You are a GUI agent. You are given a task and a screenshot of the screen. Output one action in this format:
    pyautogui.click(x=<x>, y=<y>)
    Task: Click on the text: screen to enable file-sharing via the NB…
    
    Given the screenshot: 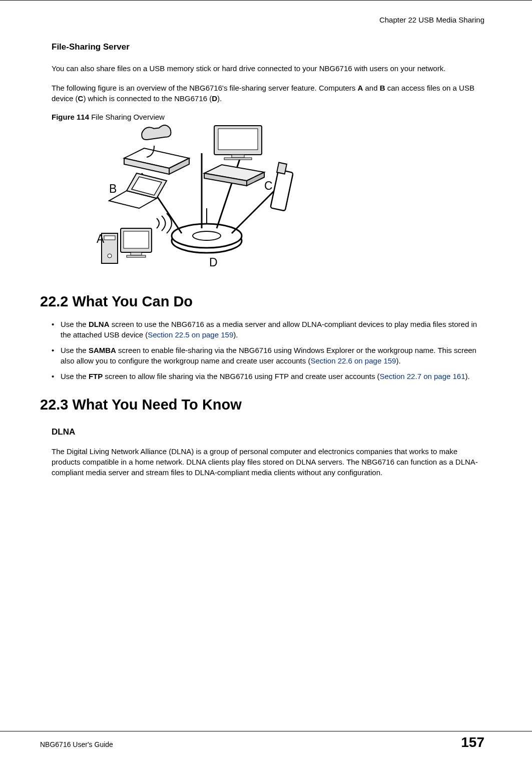 What is the action you would take?
    pyautogui.click(x=268, y=355)
    